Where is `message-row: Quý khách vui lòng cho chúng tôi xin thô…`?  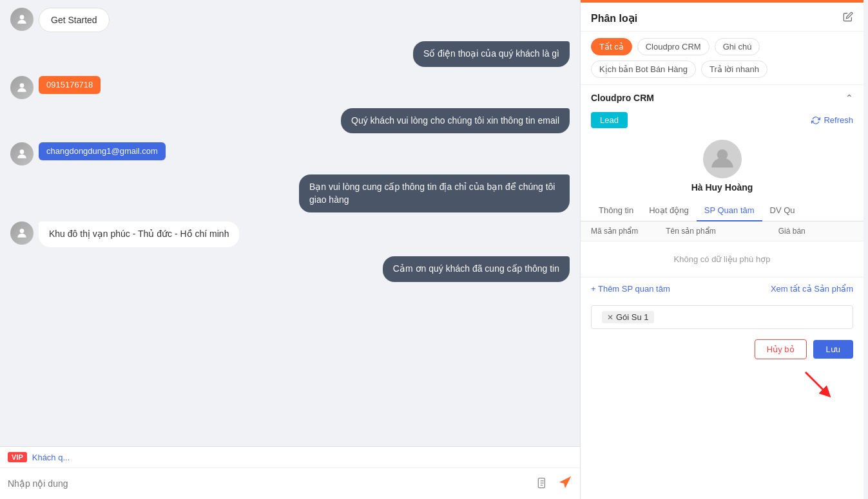 message-row: Quý khách vui lòng cho chúng tôi xin thô… is located at coordinates (290, 121).